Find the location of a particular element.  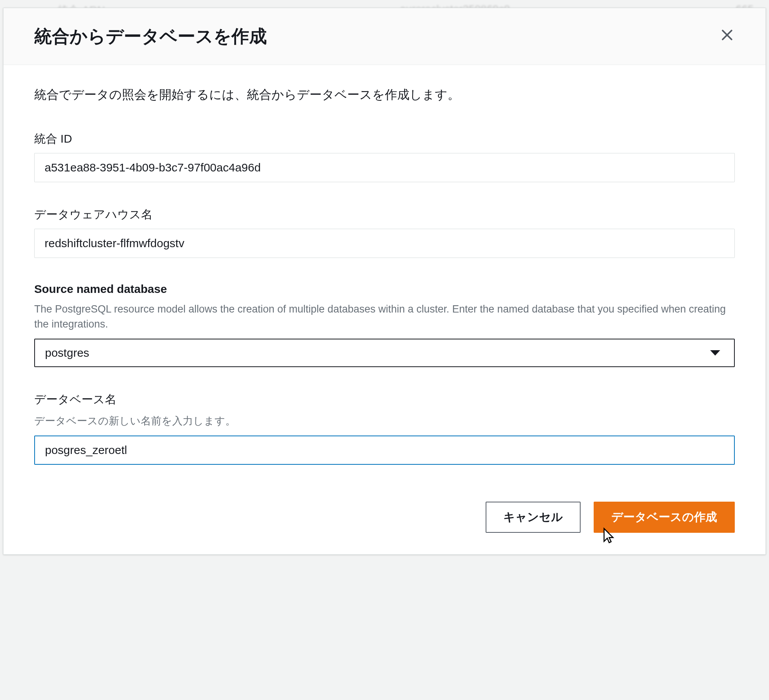

field-db-name: データベース名 データベースの新しい名前を入力します。 is located at coordinates (384, 428).